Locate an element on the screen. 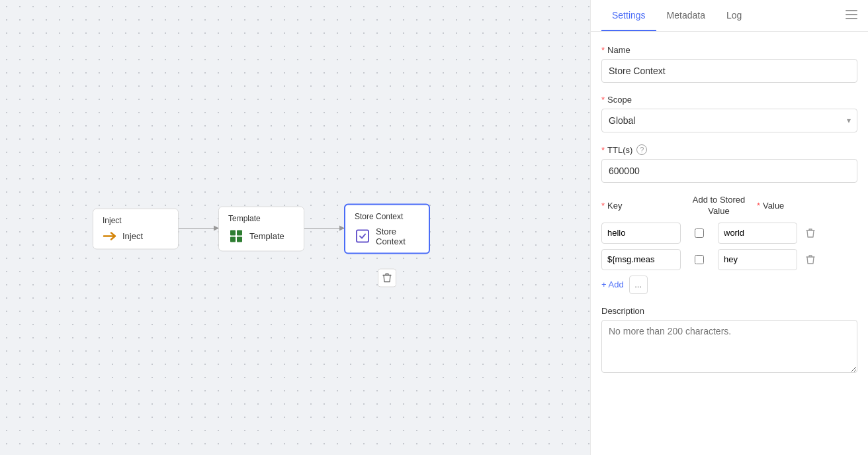 This screenshot has height=455, width=868. scope-select-wrapper: Global Flow Local ▾ is located at coordinates (729, 121).